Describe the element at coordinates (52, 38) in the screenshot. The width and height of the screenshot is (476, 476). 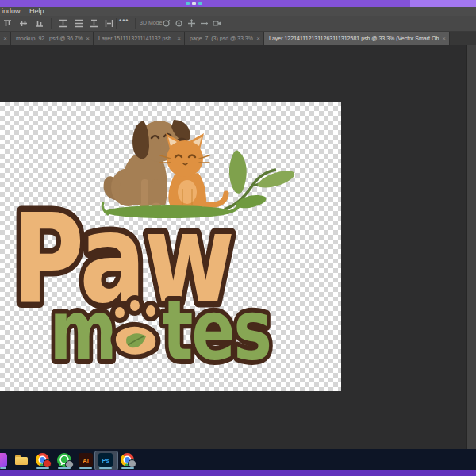
I see `document-tab-mockup: mockup_92_.psd @ 36.7% (l... ×` at that location.